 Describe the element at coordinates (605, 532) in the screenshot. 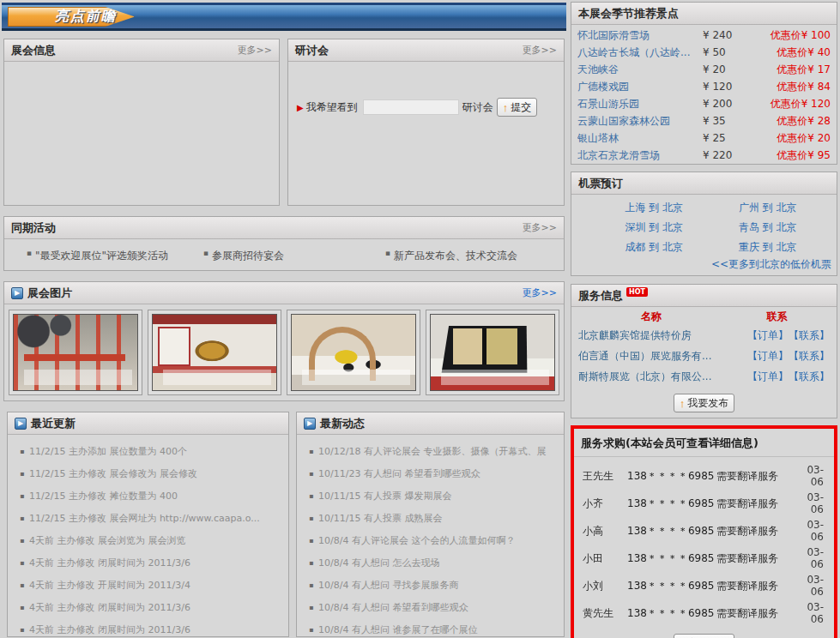

I see `requester-name: 小高` at that location.